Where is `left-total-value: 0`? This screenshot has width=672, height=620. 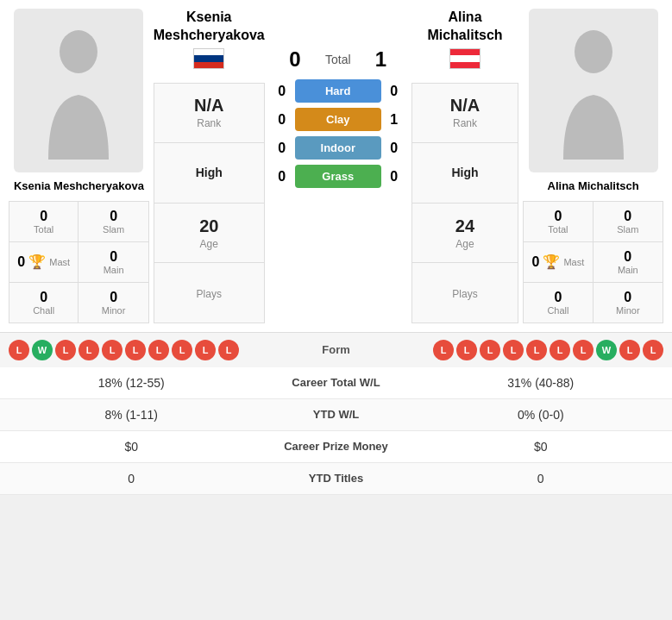 left-total-value: 0 is located at coordinates (43, 216).